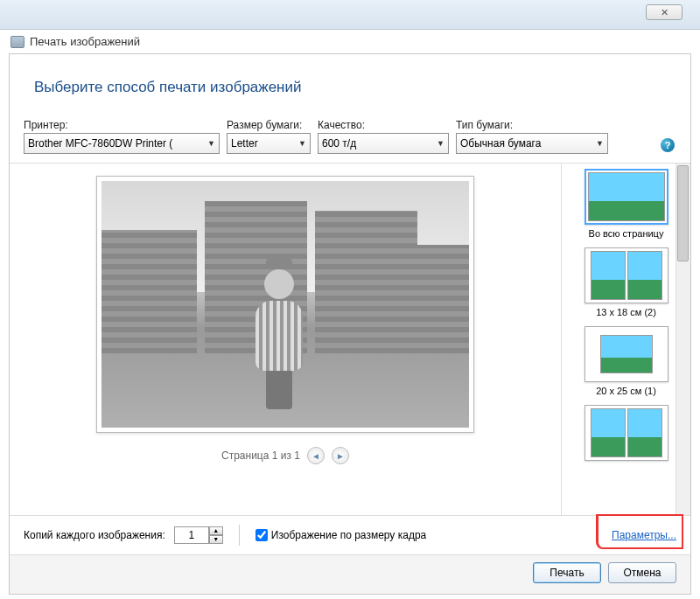 The height and width of the screenshot is (599, 700). What do you see at coordinates (626, 339) in the screenshot?
I see `layouts-column: Во всю страницу 13 x 18 см (2) 20 x 25 с…` at bounding box center [626, 339].